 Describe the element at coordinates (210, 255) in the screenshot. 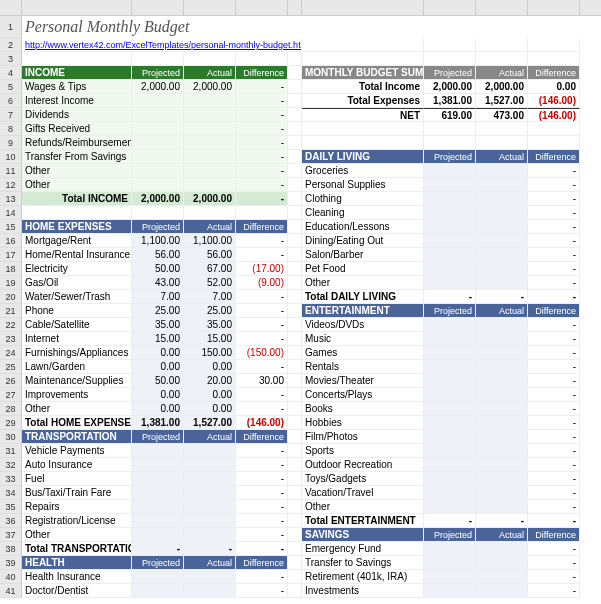

I see `cell: 56.00` at that location.